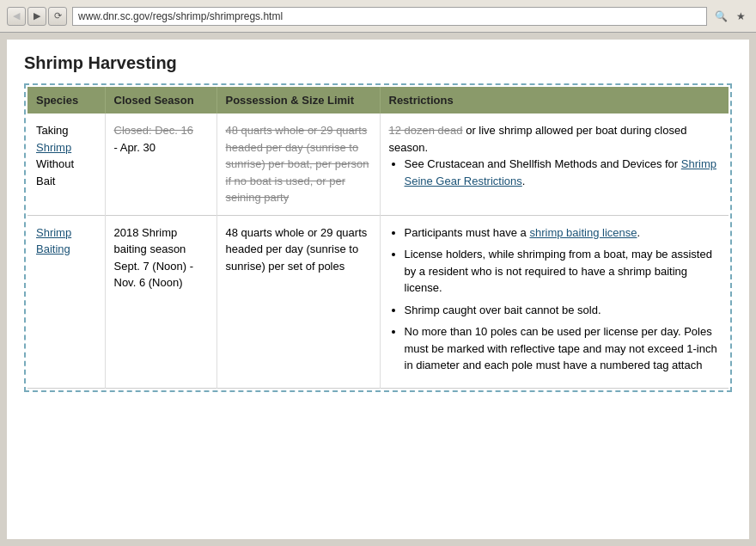 The width and height of the screenshot is (756, 546). I want to click on nav-buttons: ◀ ▶ ⟳, so click(37, 16).